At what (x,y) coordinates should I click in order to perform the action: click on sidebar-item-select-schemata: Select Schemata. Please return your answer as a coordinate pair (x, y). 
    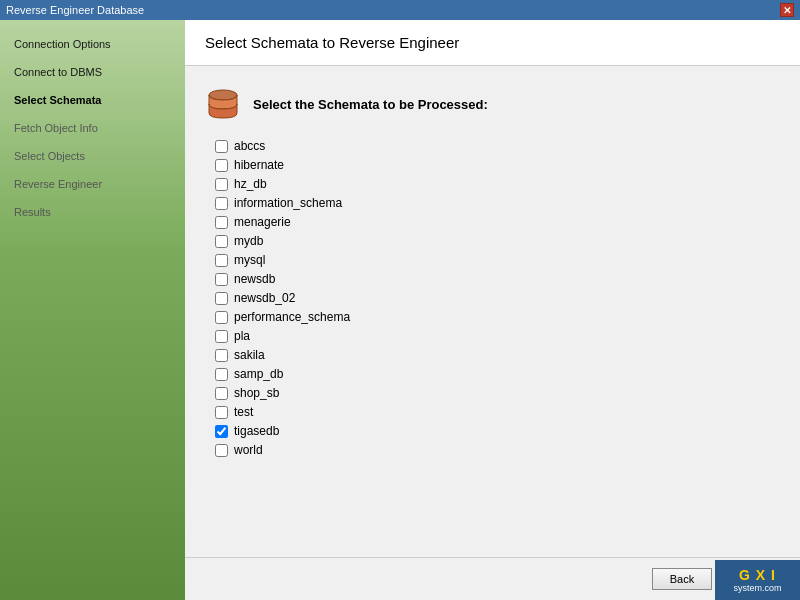
    Looking at the image, I should click on (92, 100).